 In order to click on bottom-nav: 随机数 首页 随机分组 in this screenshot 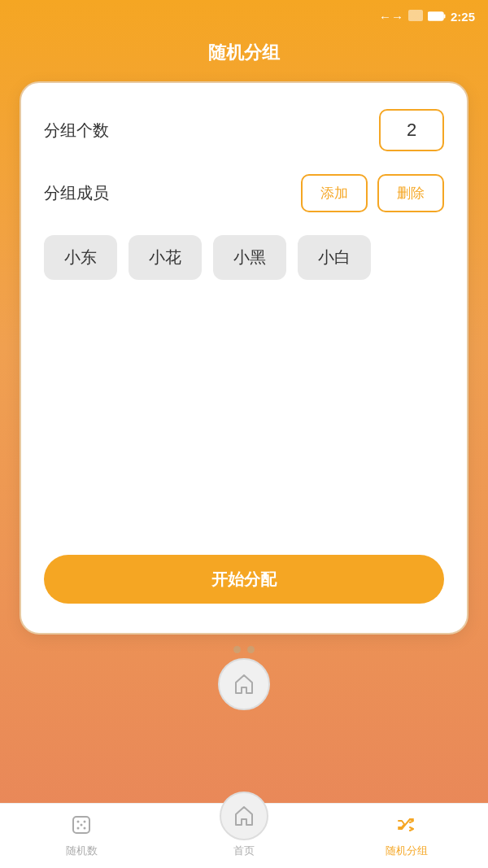, I will do `click(244, 835)`.